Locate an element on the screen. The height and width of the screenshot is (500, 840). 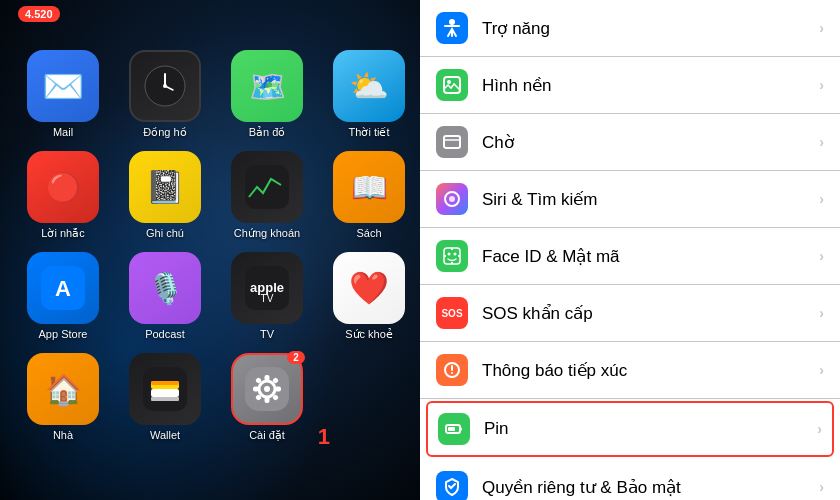
siri-chevron: › is located at coordinates (822, 199).